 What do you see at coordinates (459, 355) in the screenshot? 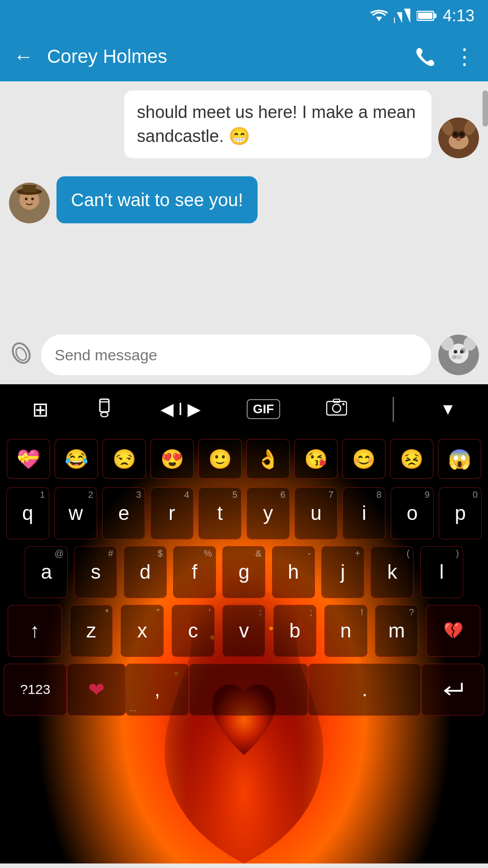
I see `user-avatar` at bounding box center [459, 355].